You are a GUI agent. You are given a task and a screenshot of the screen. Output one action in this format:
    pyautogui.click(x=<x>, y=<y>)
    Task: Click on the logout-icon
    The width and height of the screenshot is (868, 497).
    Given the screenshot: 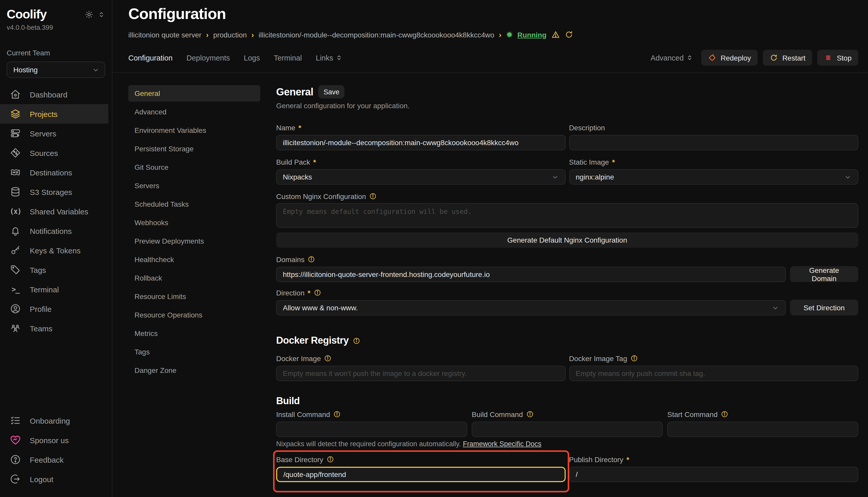 What is the action you would take?
    pyautogui.click(x=16, y=479)
    